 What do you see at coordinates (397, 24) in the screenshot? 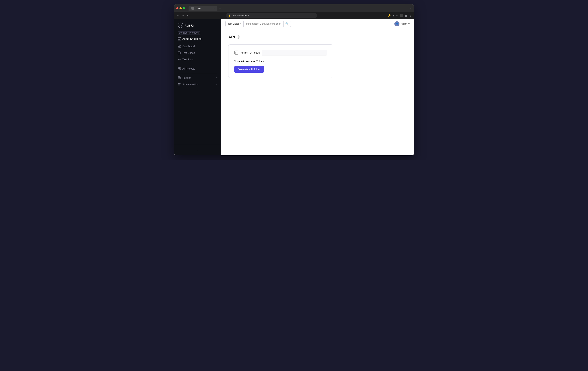
I see `user-avatar-icon: 👤` at bounding box center [397, 24].